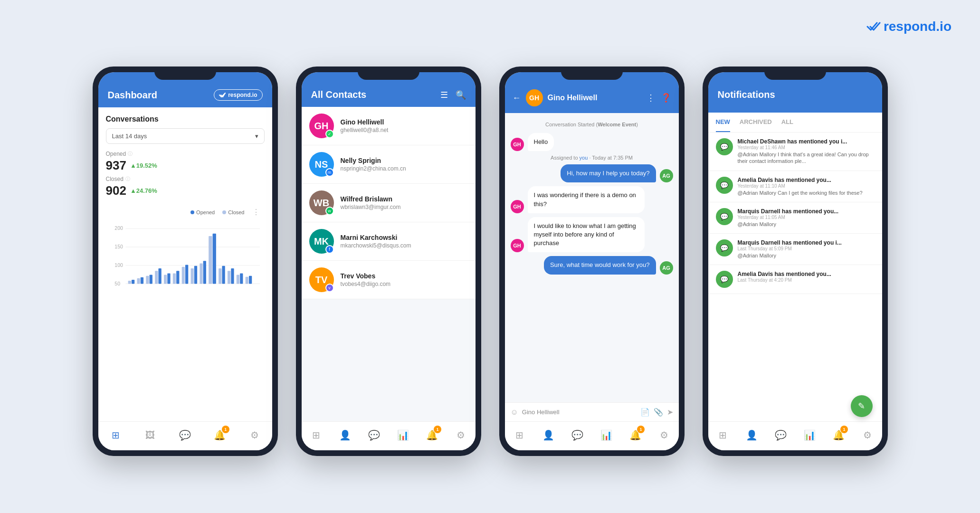  Describe the element at coordinates (185, 258) in the screenshot. I see `bar-chart: 200 150 100 50` at that location.